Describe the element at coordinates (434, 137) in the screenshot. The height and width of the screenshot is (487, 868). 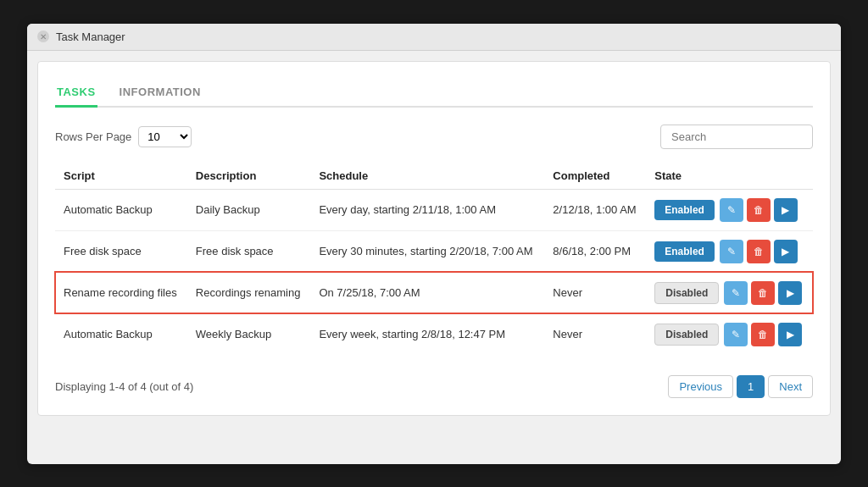
I see `toolbar: Rows Per Page 10 25 50` at that location.